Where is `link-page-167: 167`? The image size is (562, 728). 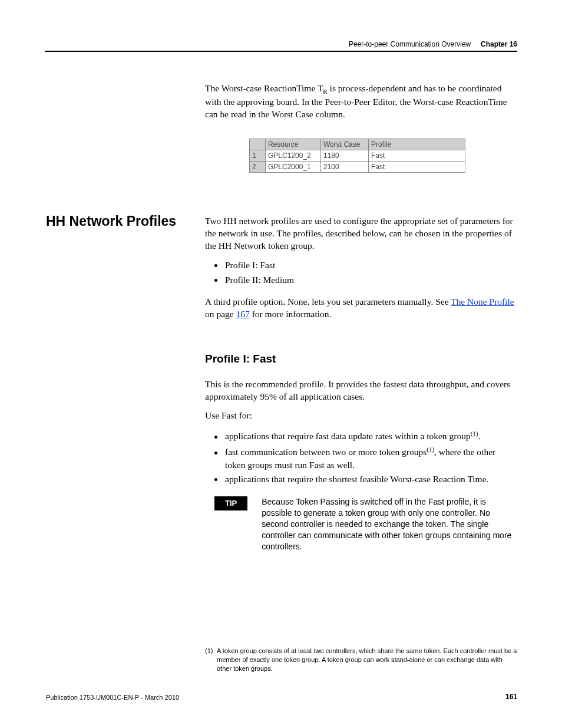
link-page-167: 167 is located at coordinates (243, 314).